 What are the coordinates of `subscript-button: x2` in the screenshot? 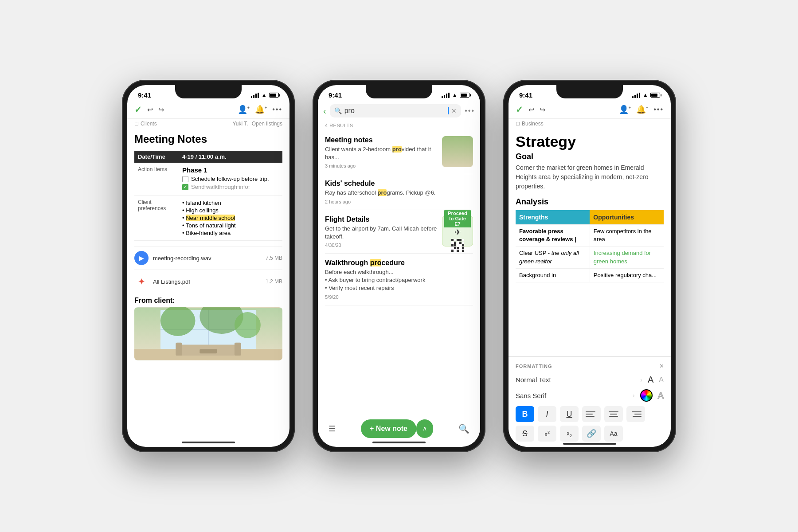 It's located at (569, 434).